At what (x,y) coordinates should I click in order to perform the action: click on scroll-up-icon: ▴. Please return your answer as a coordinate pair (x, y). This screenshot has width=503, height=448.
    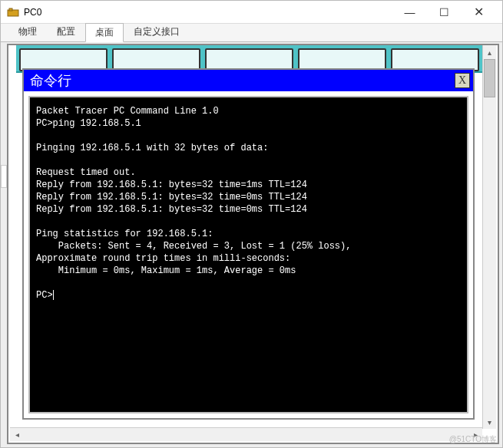
    Looking at the image, I should click on (490, 52).